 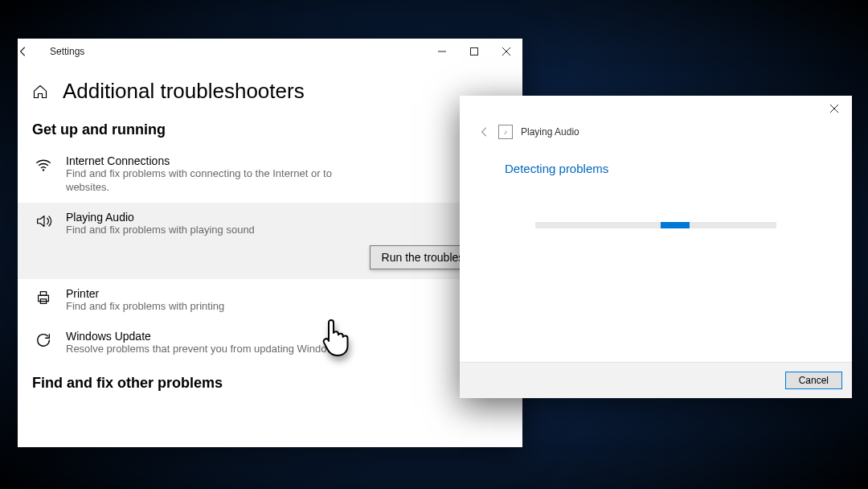 What do you see at coordinates (337, 338) in the screenshot?
I see `cursor-pointer-icon` at bounding box center [337, 338].